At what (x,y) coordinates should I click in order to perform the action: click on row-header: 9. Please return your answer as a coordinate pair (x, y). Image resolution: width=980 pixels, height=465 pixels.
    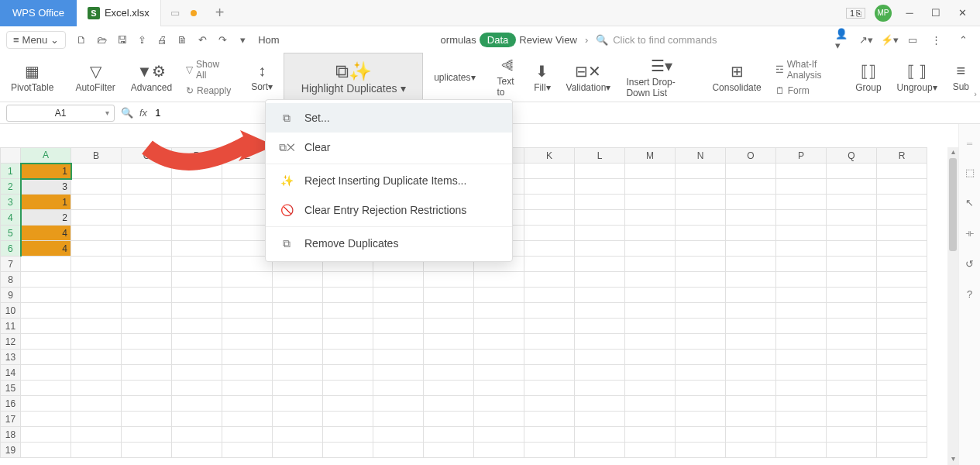
    Looking at the image, I should click on (11, 295).